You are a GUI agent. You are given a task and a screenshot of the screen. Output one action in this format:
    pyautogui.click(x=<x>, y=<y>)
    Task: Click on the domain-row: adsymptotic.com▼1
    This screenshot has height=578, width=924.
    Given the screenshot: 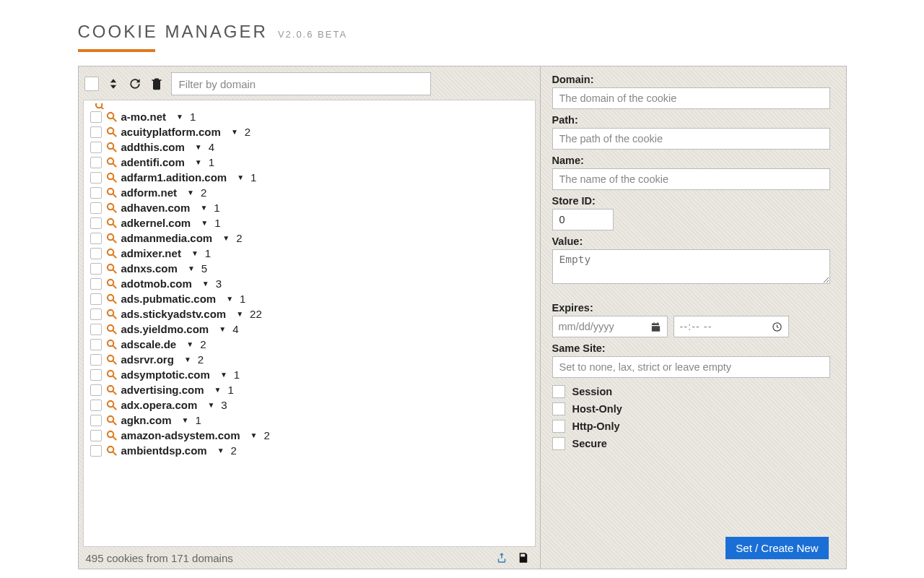 What is the action you would take?
    pyautogui.click(x=310, y=374)
    